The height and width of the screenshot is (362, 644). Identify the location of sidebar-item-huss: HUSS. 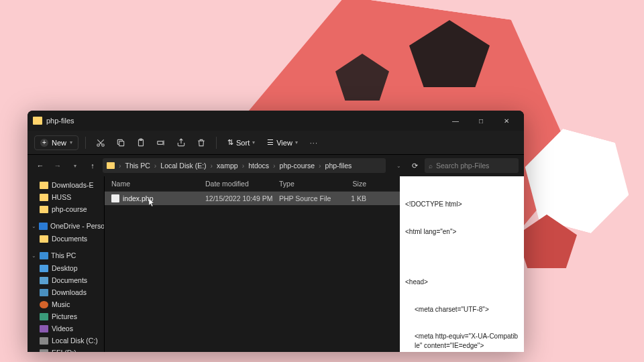
(66, 197).